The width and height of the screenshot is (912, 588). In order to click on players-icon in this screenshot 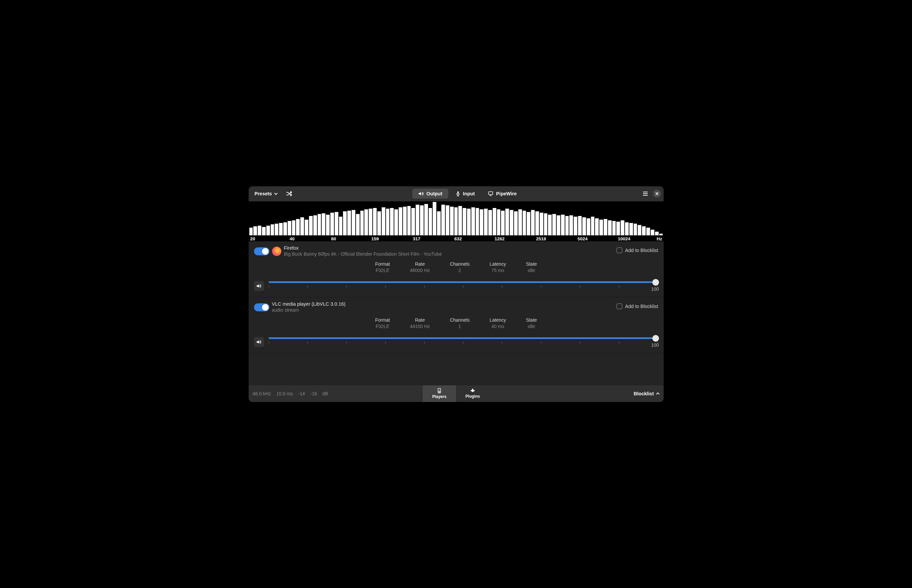, I will do `click(439, 391)`.